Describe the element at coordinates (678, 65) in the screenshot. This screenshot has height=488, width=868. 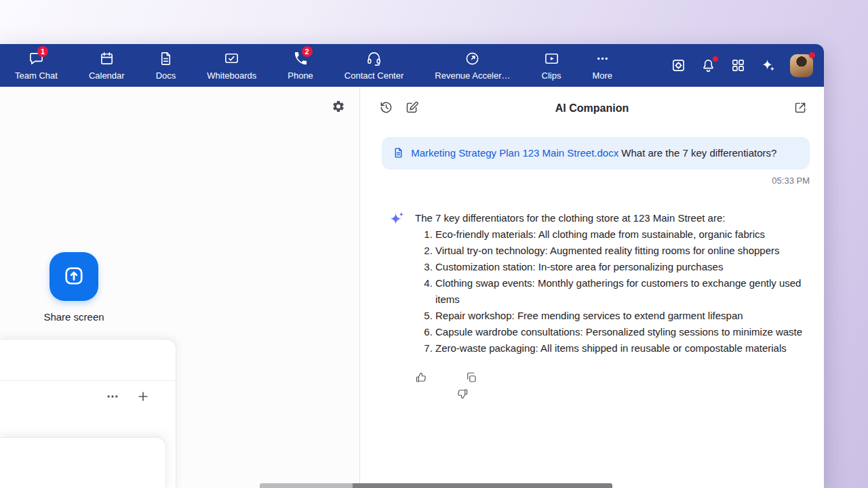
I see `workspaces-icon` at that location.